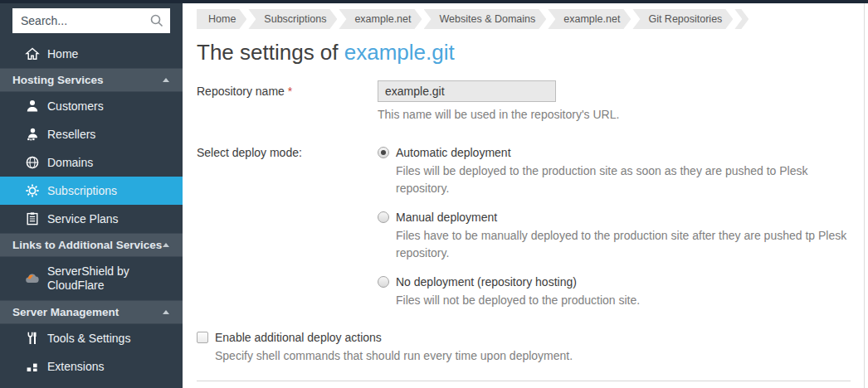 The width and height of the screenshot is (868, 388). What do you see at coordinates (97, 279) in the screenshot?
I see `sidebar-item-label: ServerShield by CloudFlare` at bounding box center [97, 279].